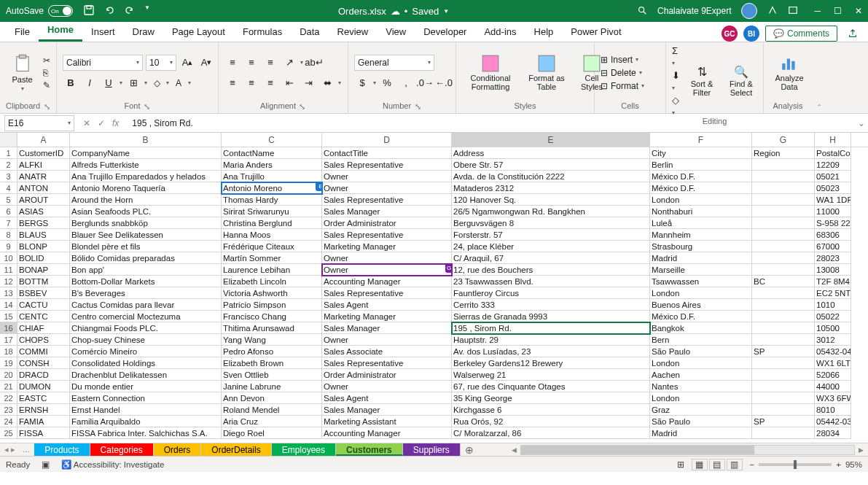 This screenshot has height=485, width=868. What do you see at coordinates (370, 449) in the screenshot?
I see `sheet-tab-customers: Customers` at bounding box center [370, 449].